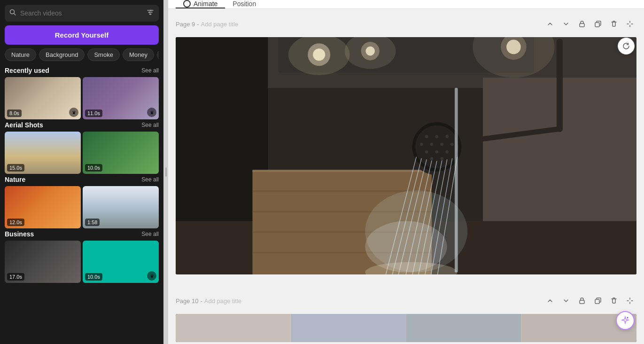 The height and width of the screenshot is (344, 644). I want to click on business-title: Business, so click(19, 234).